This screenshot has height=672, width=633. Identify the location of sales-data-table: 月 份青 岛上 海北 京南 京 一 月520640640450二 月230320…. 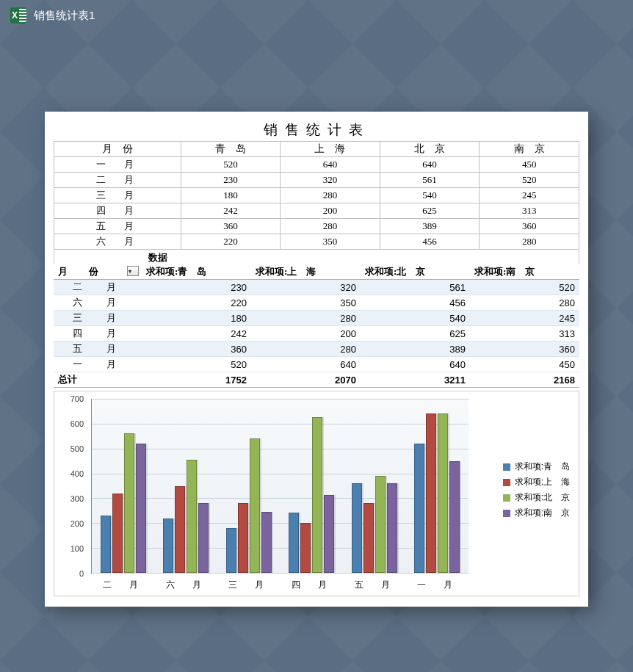
(316, 195).